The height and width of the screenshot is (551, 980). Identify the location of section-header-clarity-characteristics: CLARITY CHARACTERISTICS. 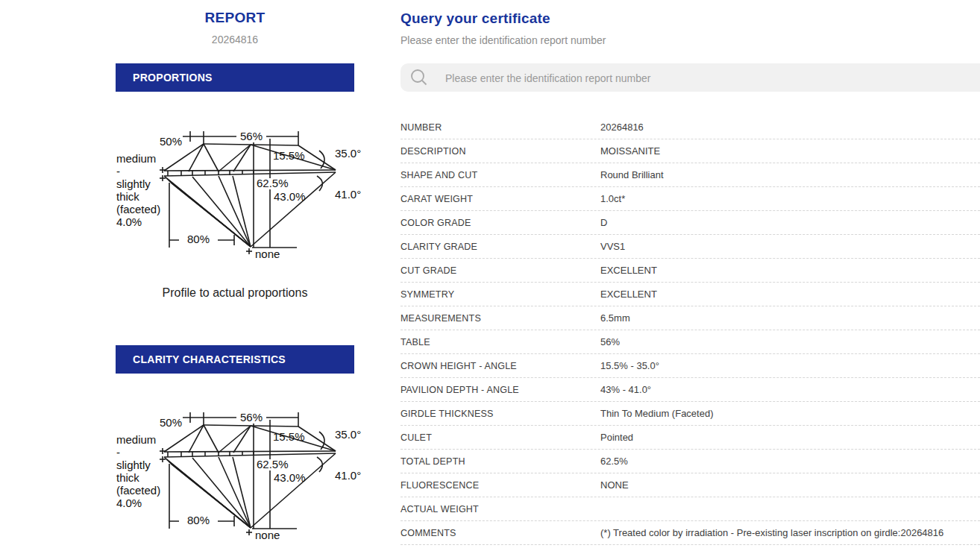
(235, 359).